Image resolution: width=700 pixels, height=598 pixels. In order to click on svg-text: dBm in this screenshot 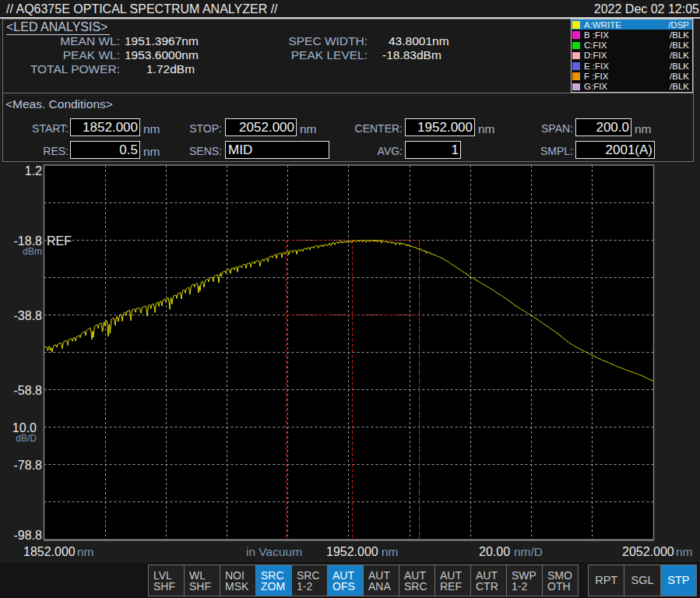, I will do `click(33, 252)`.